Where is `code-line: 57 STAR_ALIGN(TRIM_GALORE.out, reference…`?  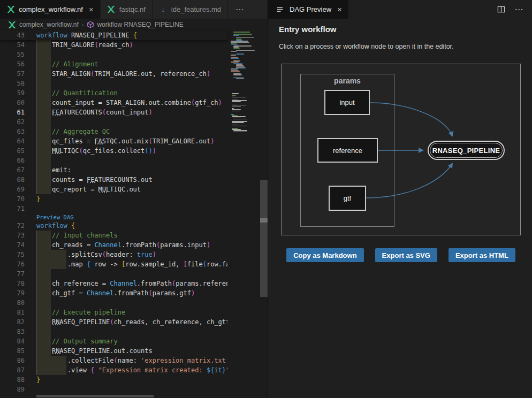 code-line: 57 STAR_ALIGN(TRIM_GALORE.out, reference… is located at coordinates (113, 74).